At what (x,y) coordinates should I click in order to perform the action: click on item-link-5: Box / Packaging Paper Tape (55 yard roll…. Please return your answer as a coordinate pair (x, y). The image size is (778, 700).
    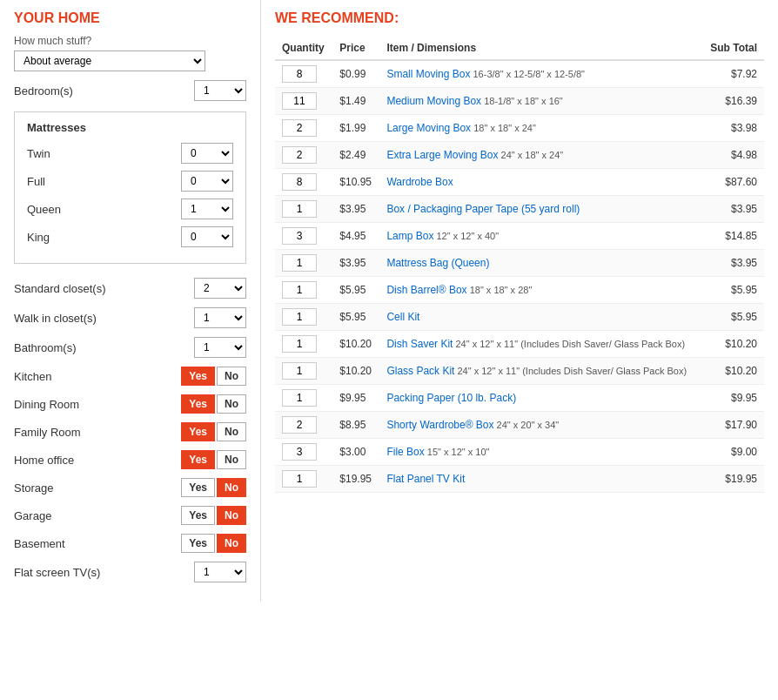
    Looking at the image, I should click on (483, 209).